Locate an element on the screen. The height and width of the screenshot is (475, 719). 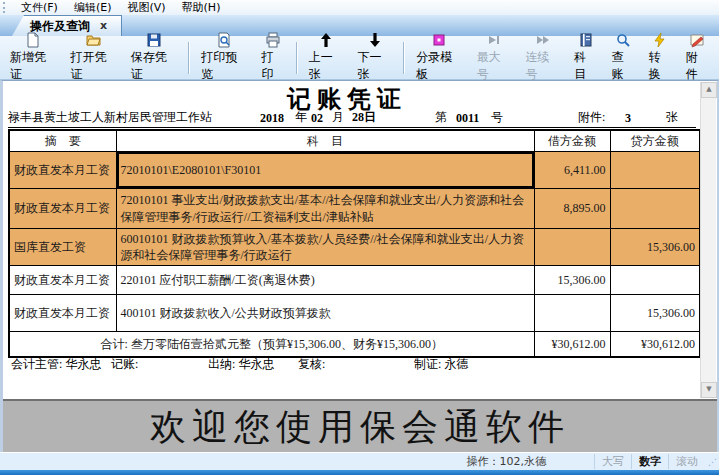
summary-cell: 国库直发工资 is located at coordinates (62, 248).